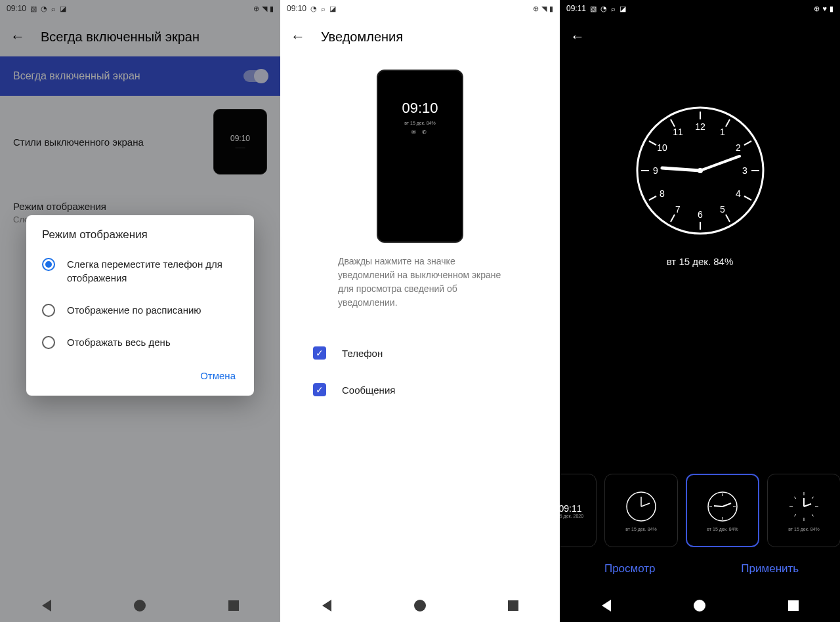  Describe the element at coordinates (420, 353) in the screenshot. I see `check-row-phone: ✓ Телефон` at that location.